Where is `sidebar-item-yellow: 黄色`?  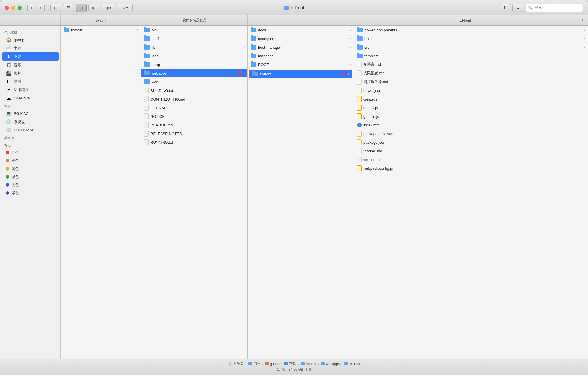 sidebar-item-yellow: 黄色 is located at coordinates (30, 169).